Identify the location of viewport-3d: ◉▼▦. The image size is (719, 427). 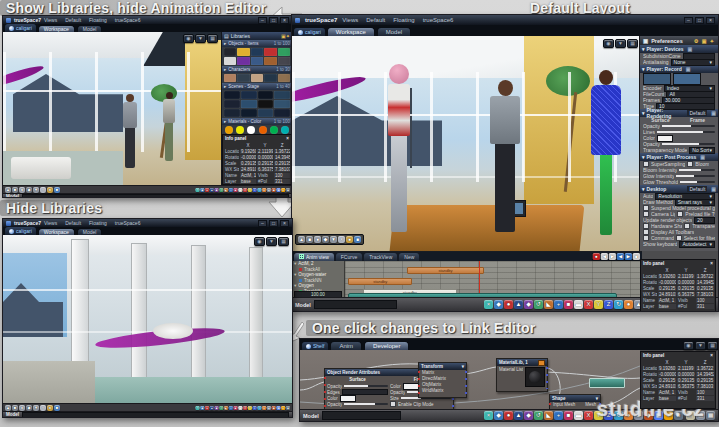
(112, 108).